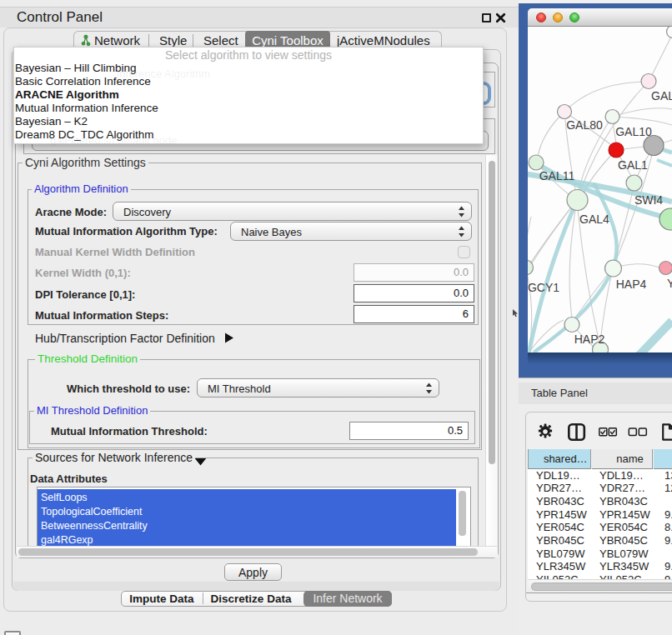  Describe the element at coordinates (633, 165) in the screenshot. I see `svg-text: GAL1` at that location.